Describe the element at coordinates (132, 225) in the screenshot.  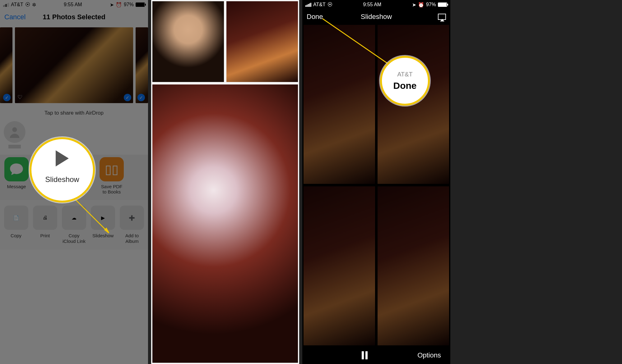
I see `action-add-album: ➕ Add to Album` at that location.